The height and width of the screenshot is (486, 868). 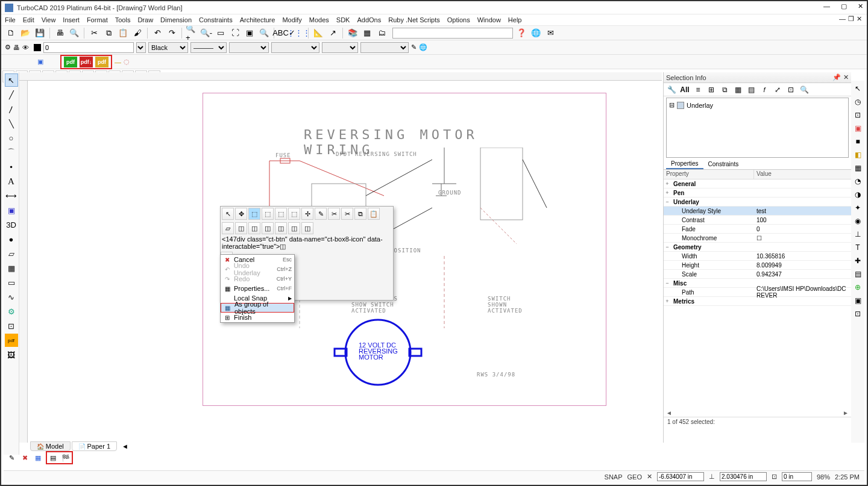 I want to click on menu-insert: Insert, so click(x=71, y=20).